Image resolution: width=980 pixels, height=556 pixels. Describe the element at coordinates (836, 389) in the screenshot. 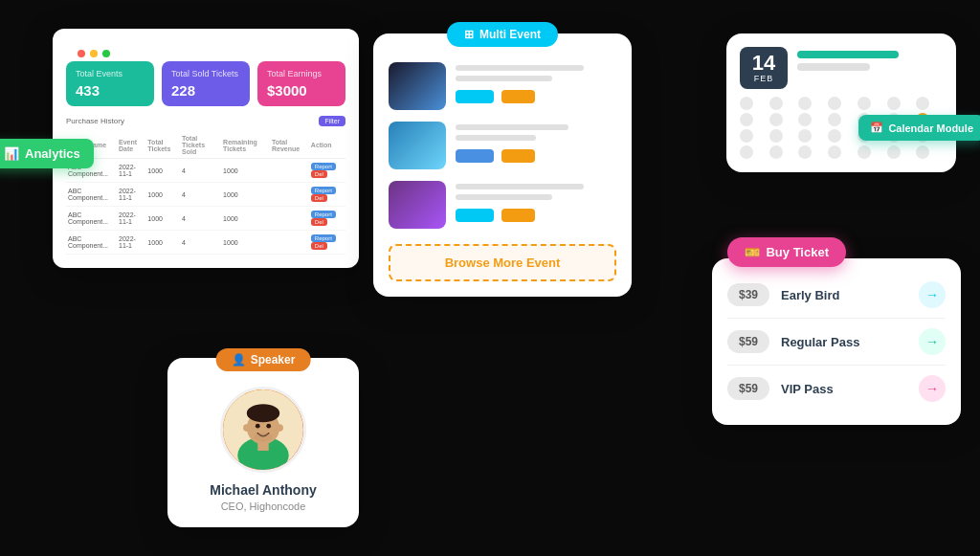

I see `ticket-option-vip: $59 VIP Pass →` at that location.